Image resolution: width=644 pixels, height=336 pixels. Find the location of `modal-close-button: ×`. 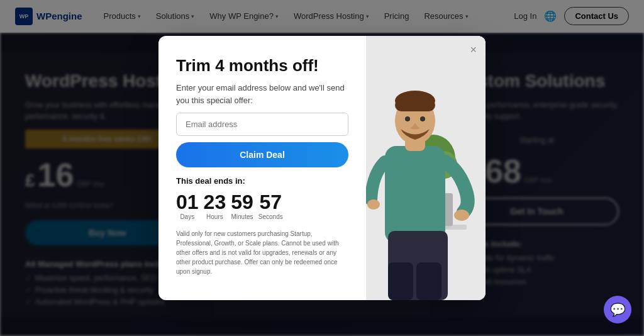

modal-close-button: × is located at coordinates (473, 50).